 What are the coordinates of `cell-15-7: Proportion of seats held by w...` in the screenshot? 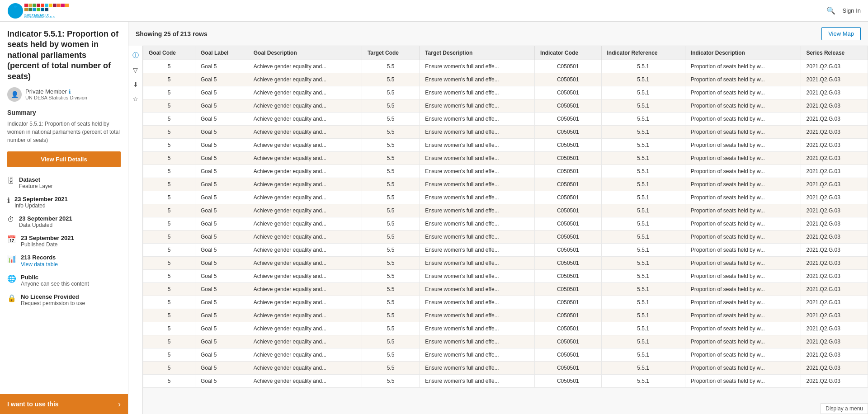 It's located at (743, 263).